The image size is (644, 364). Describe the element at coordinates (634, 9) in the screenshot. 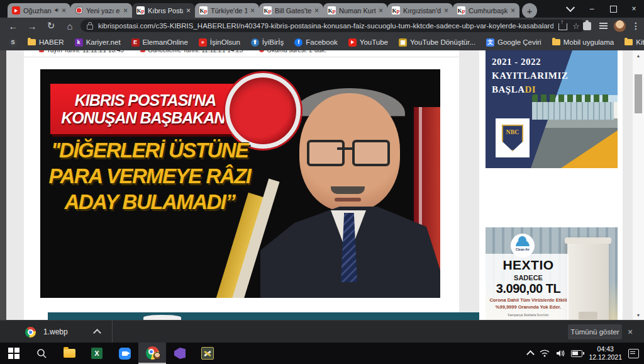

I see `window-close-button: ×` at that location.